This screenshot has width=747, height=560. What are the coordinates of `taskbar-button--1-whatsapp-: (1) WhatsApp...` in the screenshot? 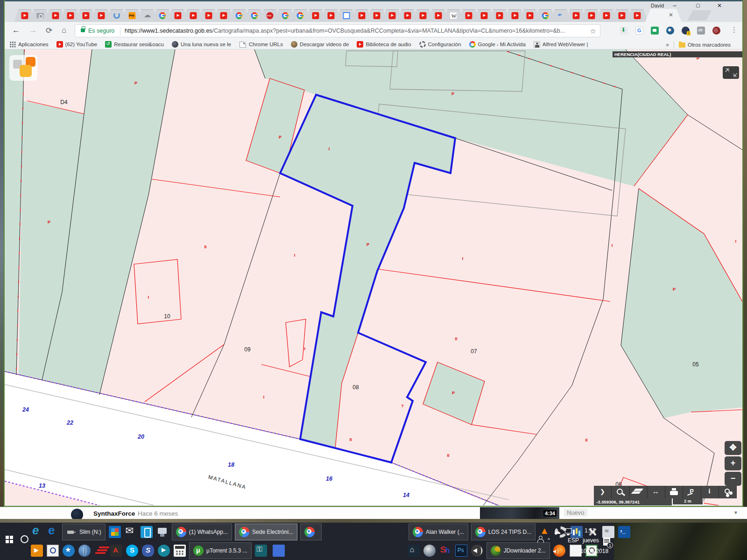 It's located at (202, 532).